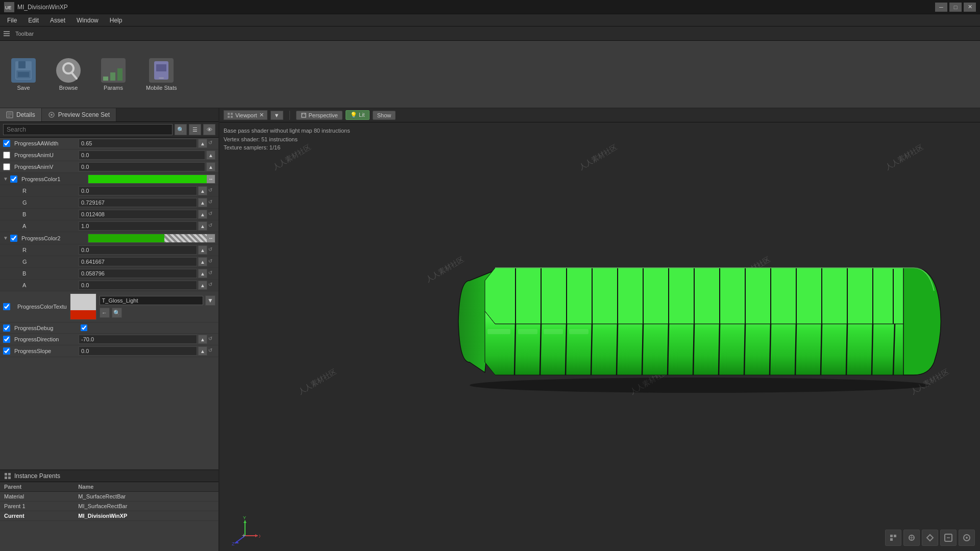 This screenshot has width=980, height=551. I want to click on params-button: Params, so click(113, 74).